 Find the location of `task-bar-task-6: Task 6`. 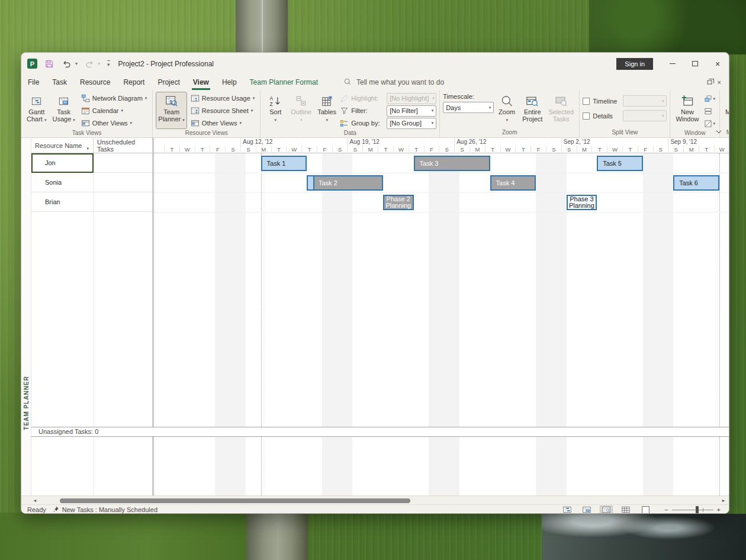

task-bar-task-6: Task 6 is located at coordinates (696, 183).